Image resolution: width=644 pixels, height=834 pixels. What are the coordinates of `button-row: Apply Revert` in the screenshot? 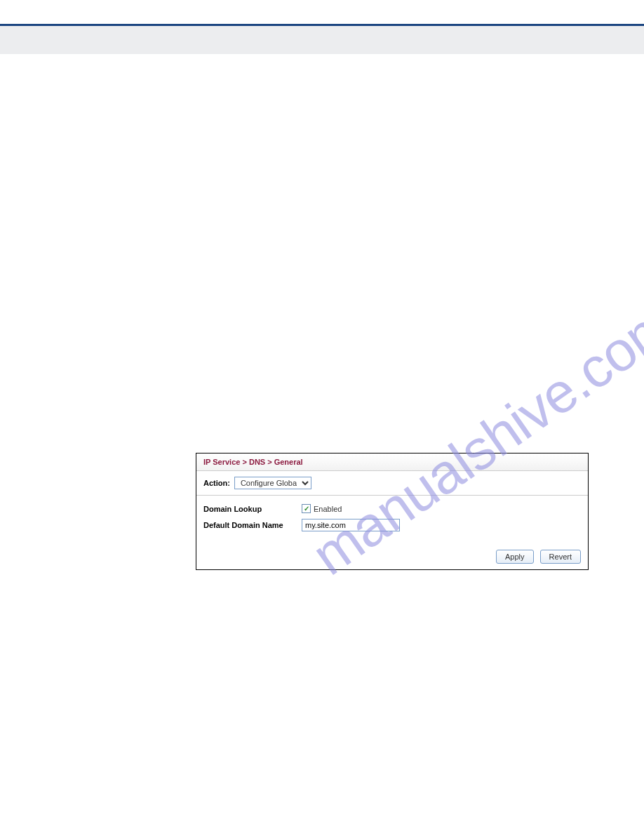 It's located at (392, 557).